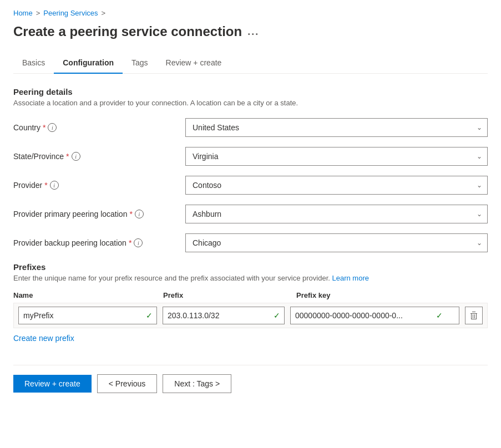 The image size is (501, 448). I want to click on backup-location-select: Chicago, so click(336, 243).